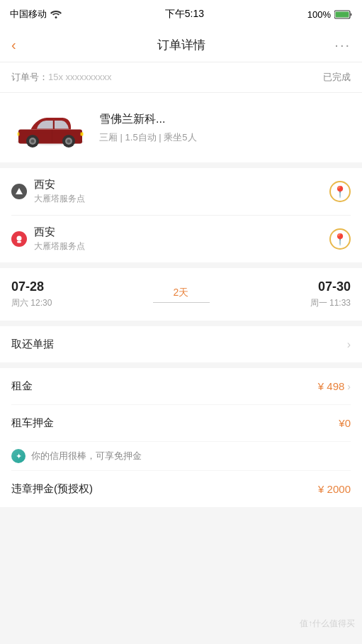 The height and width of the screenshot is (644, 362). I want to click on car-specs: 三厢 | 1.5自动 | 乘坐5人, so click(225, 138).